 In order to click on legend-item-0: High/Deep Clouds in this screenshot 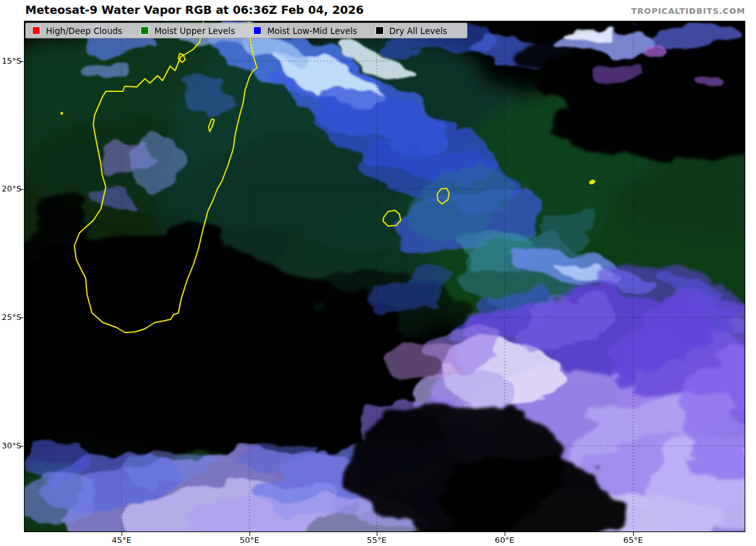, I will do `click(77, 31)`.